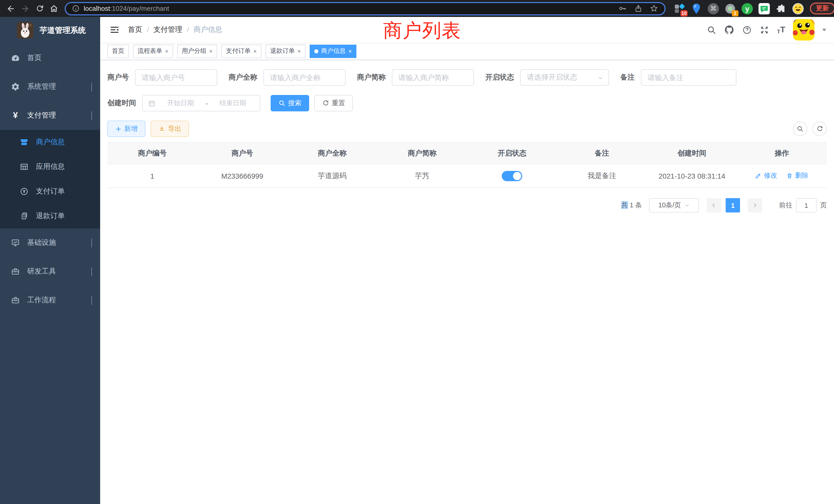  Describe the element at coordinates (305, 77) in the screenshot. I see `full-name-input` at that location.